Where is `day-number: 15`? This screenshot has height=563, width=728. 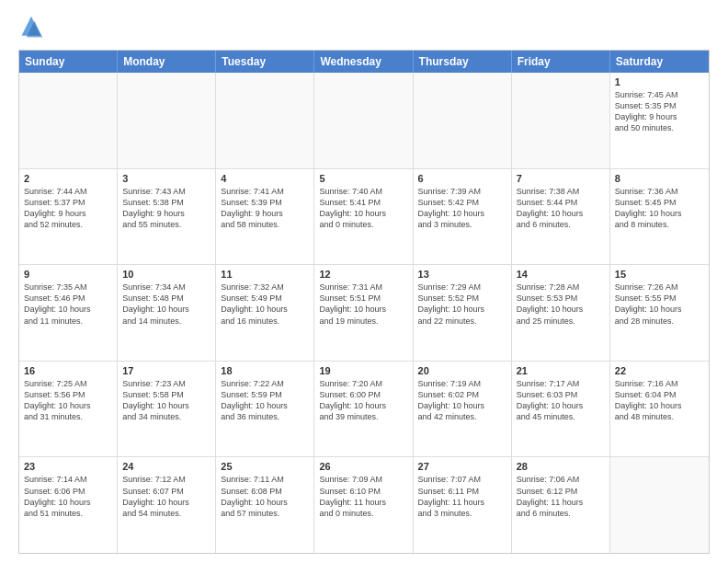
day-number: 15 is located at coordinates (660, 274).